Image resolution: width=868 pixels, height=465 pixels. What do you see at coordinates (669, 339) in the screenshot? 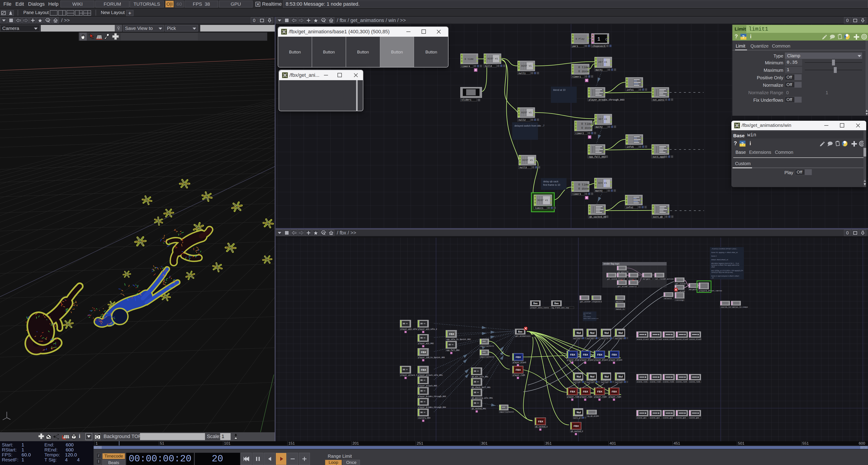
I see `svg-text: scend_blue3` at bounding box center [669, 339].